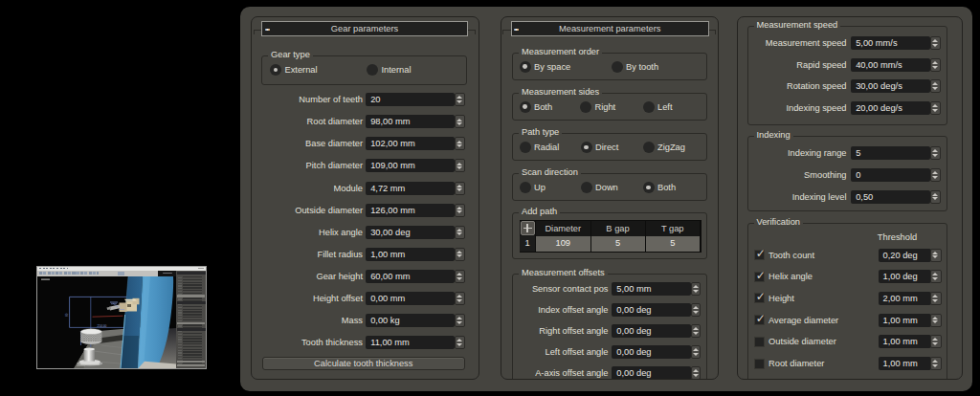 This screenshot has height=396, width=980. Describe the element at coordinates (67, 316) in the screenshot. I see `svg-text: 60` at that location.